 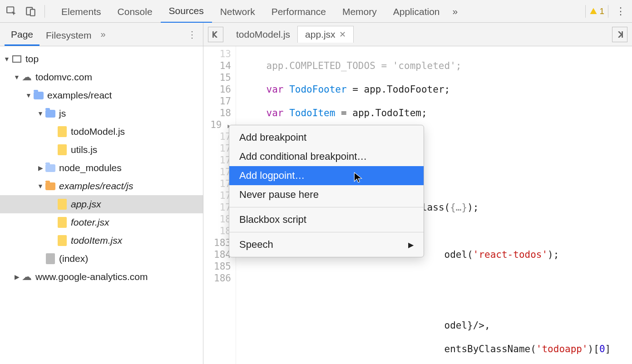 What do you see at coordinates (92, 277) in the screenshot?
I see `tree-label: www.google-analytics.com` at bounding box center [92, 277].